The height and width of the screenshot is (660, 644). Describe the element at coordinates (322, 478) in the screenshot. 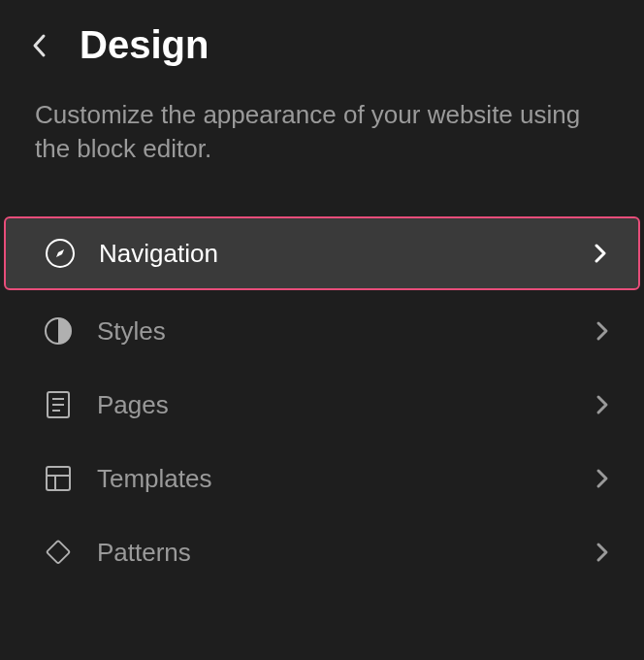

I see `menu-item-templates: Templates` at that location.